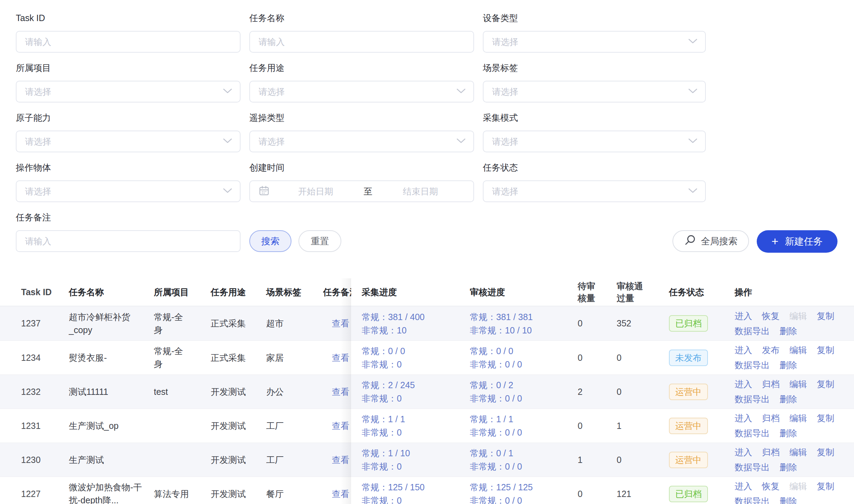 This screenshot has width=854, height=504. Describe the element at coordinates (688, 358) in the screenshot. I see `status-badge: 未发布` at that location.